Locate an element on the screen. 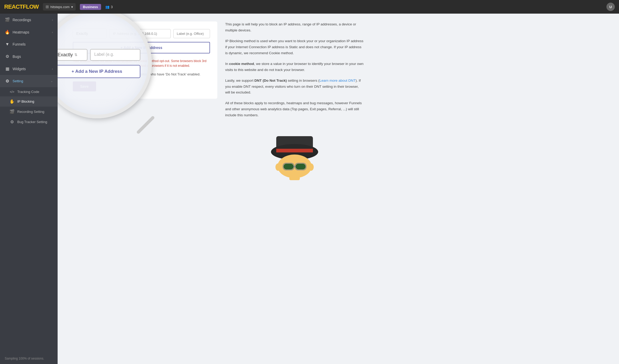 Image resolution: width=619 pixels, height=364 pixels. sidebar-item-recordings: 🎬 Recordings ‹ is located at coordinates (29, 20).